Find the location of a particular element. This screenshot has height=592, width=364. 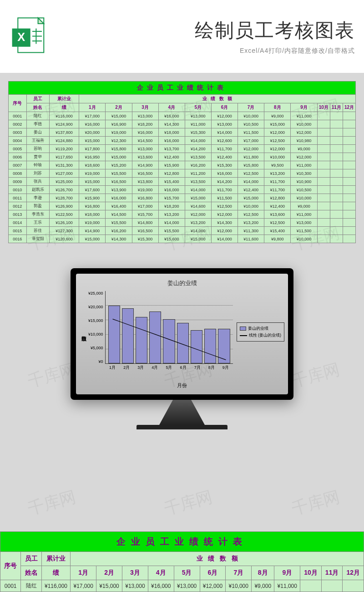

cell-value: ¥16,200 is located at coordinates (198, 165).